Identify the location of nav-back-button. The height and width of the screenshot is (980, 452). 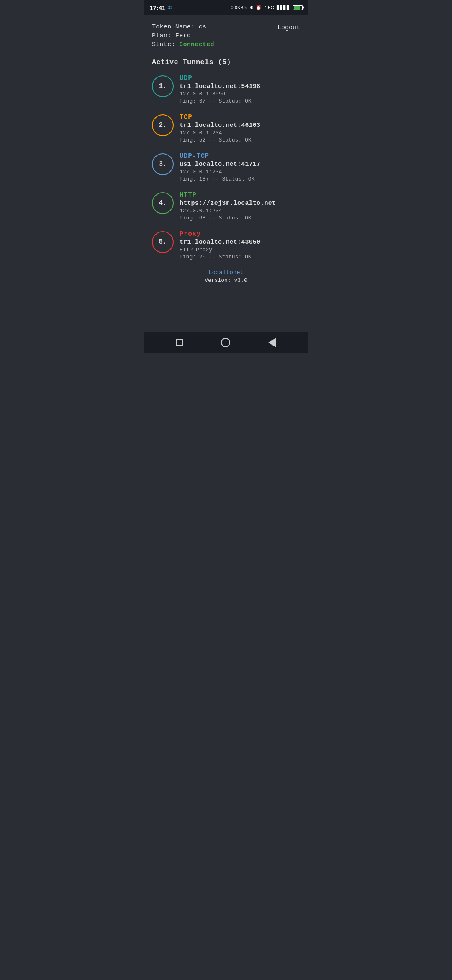
(272, 343).